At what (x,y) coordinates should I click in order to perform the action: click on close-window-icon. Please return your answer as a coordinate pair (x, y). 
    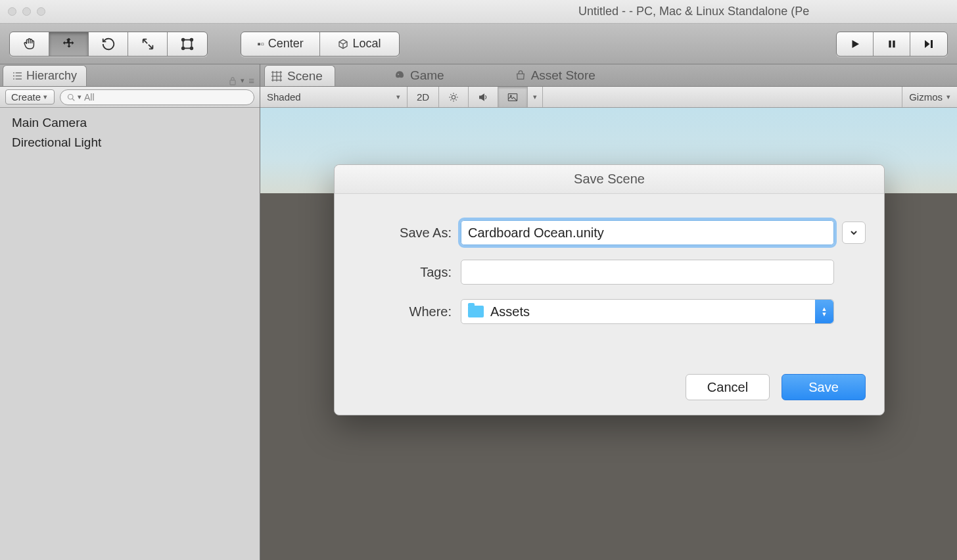
    Looking at the image, I should click on (12, 12).